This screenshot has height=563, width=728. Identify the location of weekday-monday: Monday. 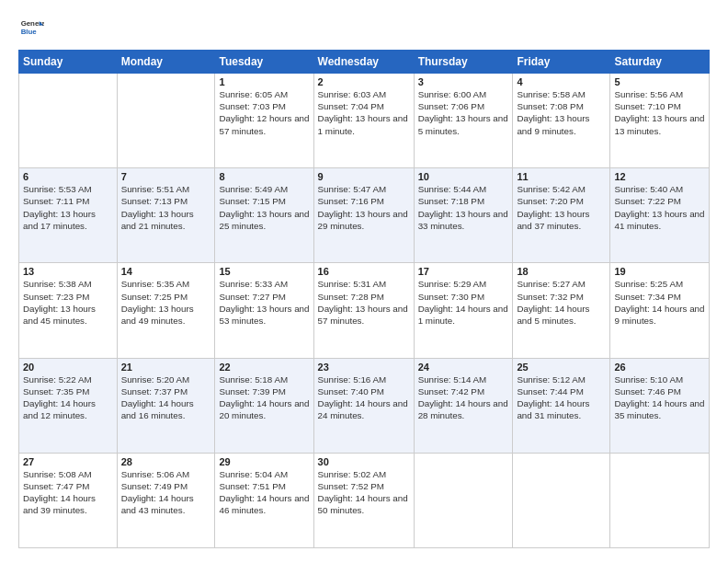
(165, 63).